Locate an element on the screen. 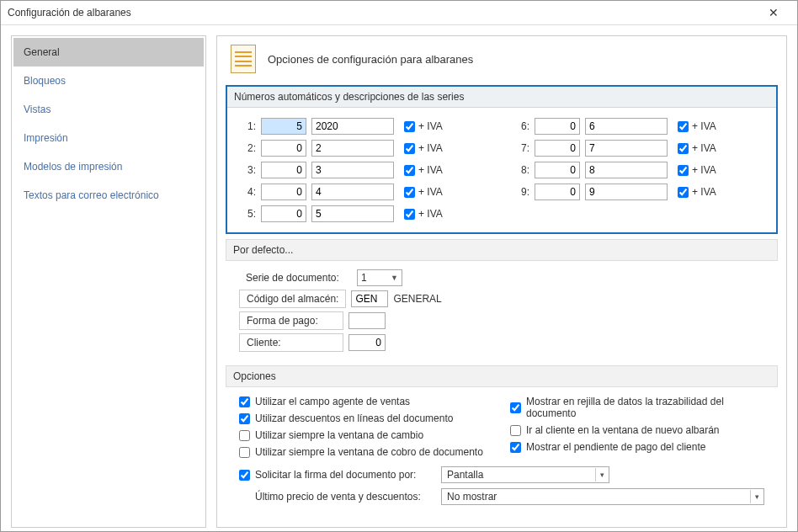 The width and height of the screenshot is (798, 532). option-label: Ir al cliente en la ventana de nuevo alb… is located at coordinates (623, 430).